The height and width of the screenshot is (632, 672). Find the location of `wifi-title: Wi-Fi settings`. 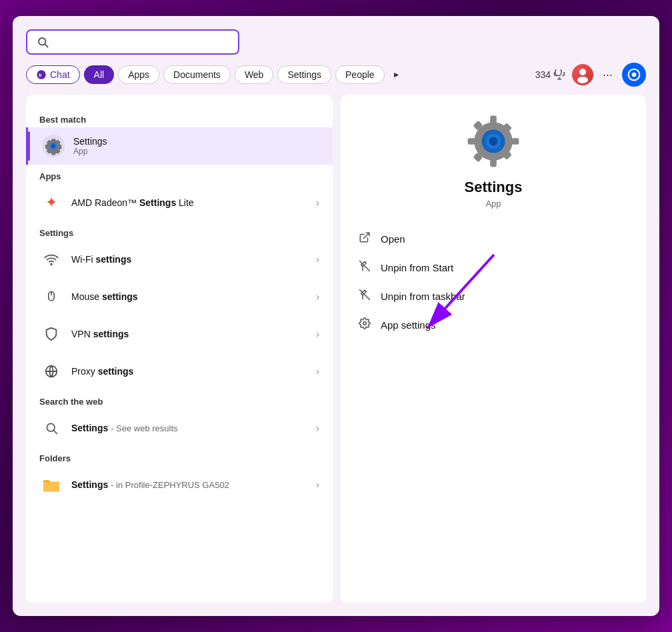

wifi-title: Wi-Fi settings is located at coordinates (193, 259).